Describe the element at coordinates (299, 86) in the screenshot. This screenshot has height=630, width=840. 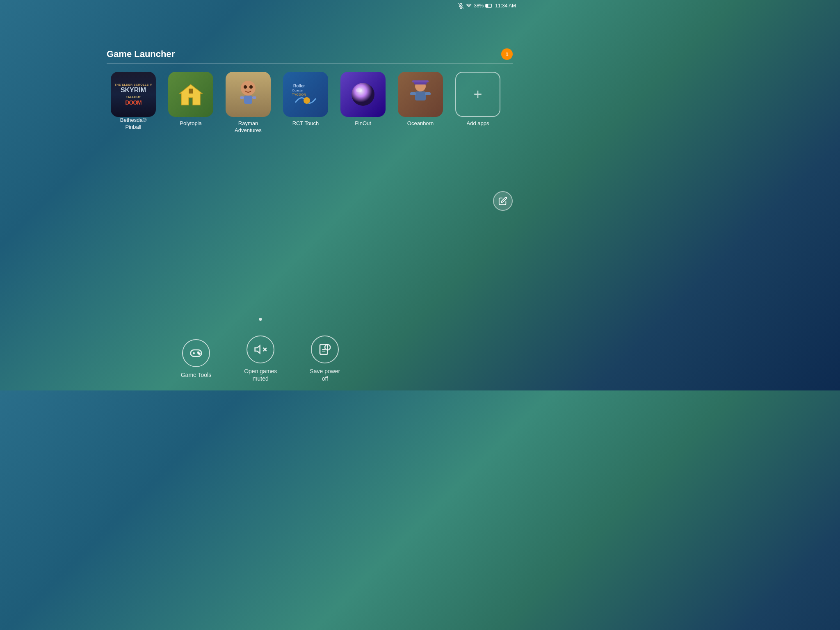
I see `svg-text: Roller` at that location.